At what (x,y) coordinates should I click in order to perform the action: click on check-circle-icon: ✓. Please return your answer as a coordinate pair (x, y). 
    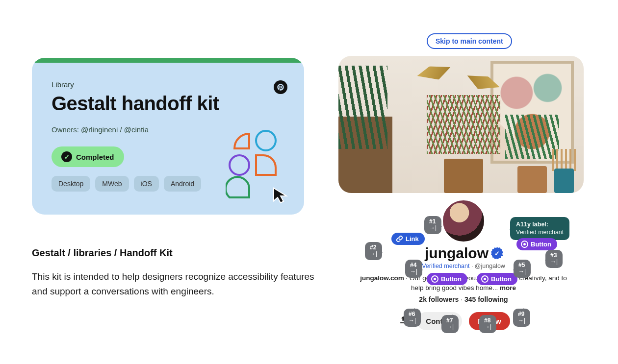
    Looking at the image, I should click on (67, 157).